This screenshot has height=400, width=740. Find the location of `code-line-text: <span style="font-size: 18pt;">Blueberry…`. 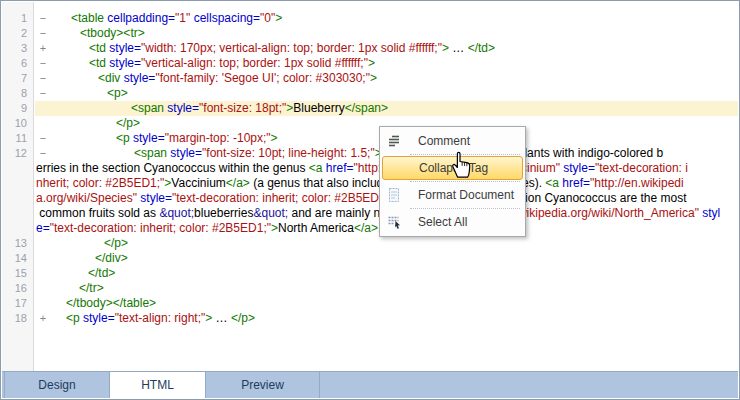

code-line-text: <span style="font-size: 18pt;">Blueberry… is located at coordinates (260, 108).